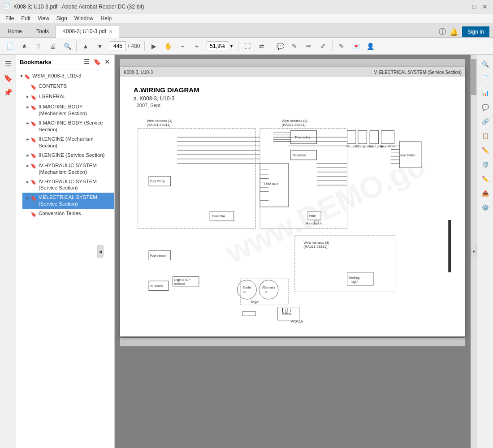  Describe the element at coordinates (293, 105) in the screenshot. I see `pdf-section-date: - 2007, Sept.` at that location.